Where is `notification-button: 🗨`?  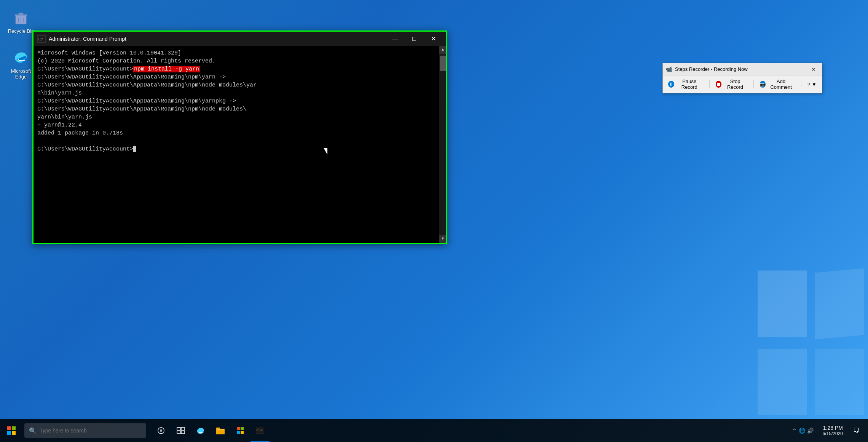
notification-button: 🗨 is located at coordinates (857, 431).